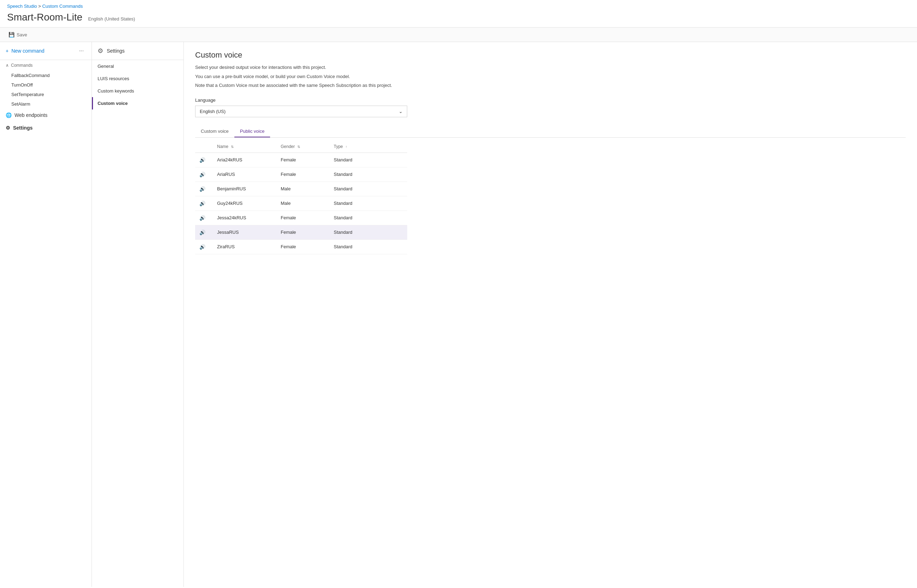  I want to click on content-title: Custom voice, so click(550, 55).